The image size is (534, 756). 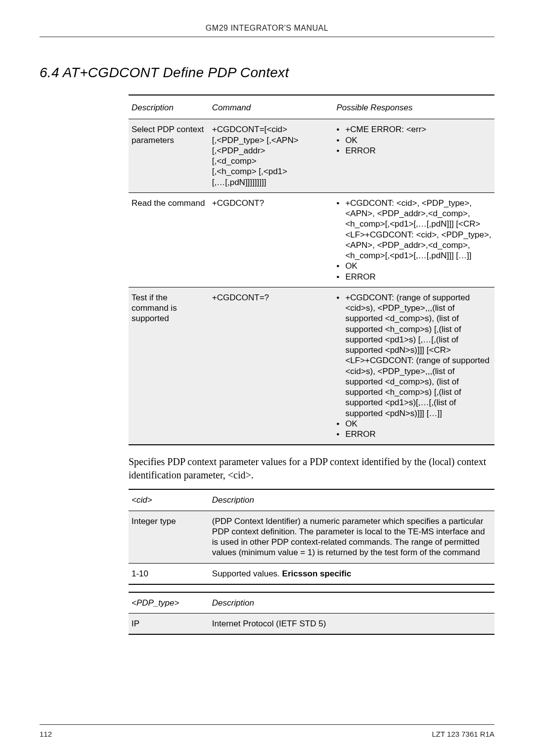 I want to click on section-title: 6.4 AT+CGDCONT Define PDP Context, so click(x=267, y=73).